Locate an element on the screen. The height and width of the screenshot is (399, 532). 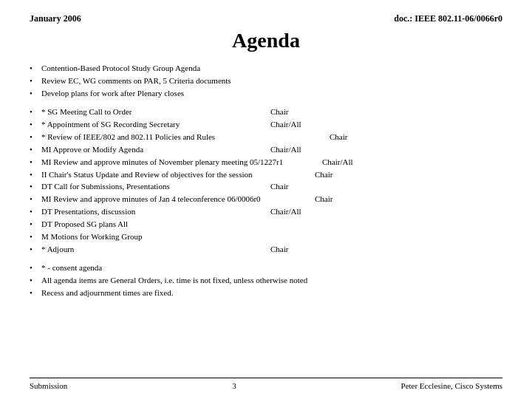
agenda-item-text: DT Presentations, discussion is located at coordinates (156, 212).